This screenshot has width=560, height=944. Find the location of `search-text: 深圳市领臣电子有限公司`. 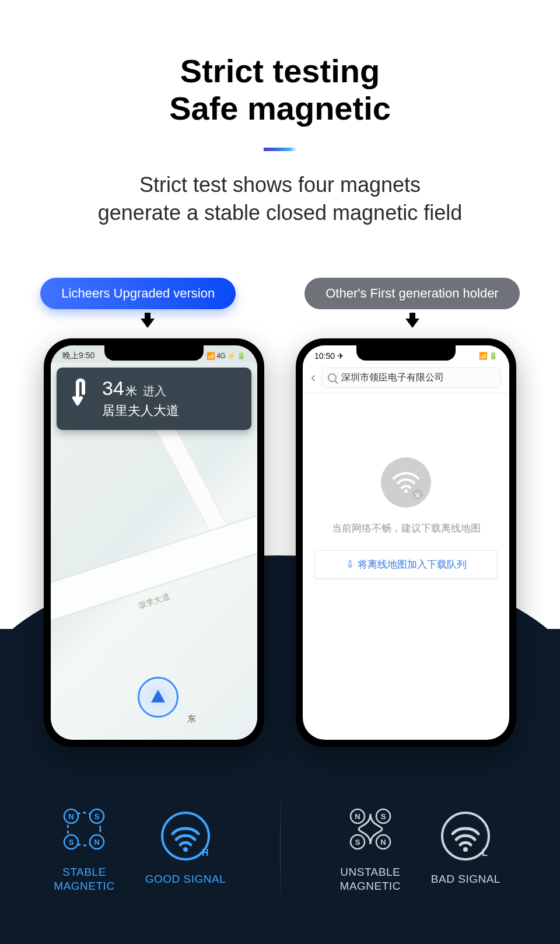

search-text: 深圳市领臣电子有限公司 is located at coordinates (393, 378).